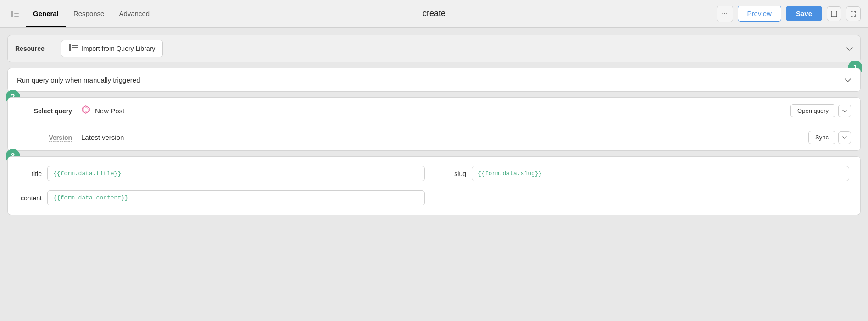  What do you see at coordinates (45, 111) in the screenshot?
I see `select-query-label: Select query` at bounding box center [45, 111].